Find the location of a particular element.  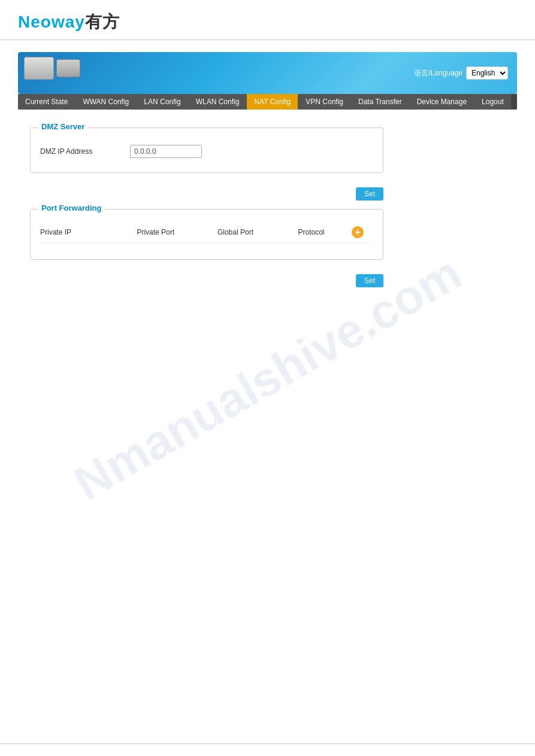

language-select: English 中文 is located at coordinates (487, 73).